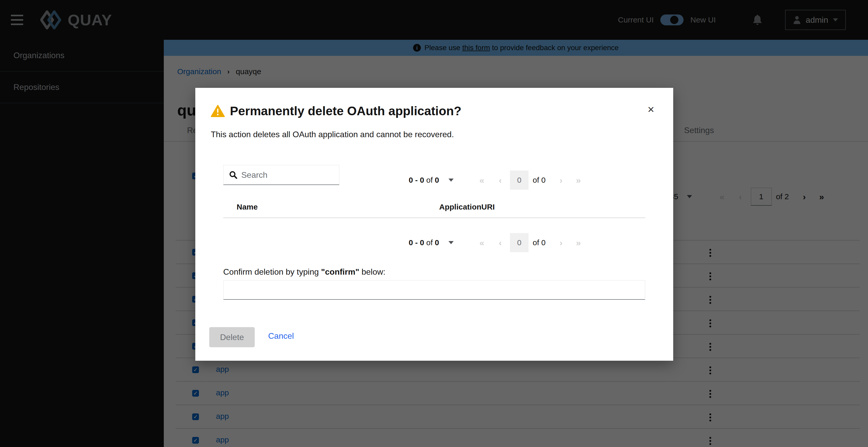  I want to click on search-input, so click(285, 175).